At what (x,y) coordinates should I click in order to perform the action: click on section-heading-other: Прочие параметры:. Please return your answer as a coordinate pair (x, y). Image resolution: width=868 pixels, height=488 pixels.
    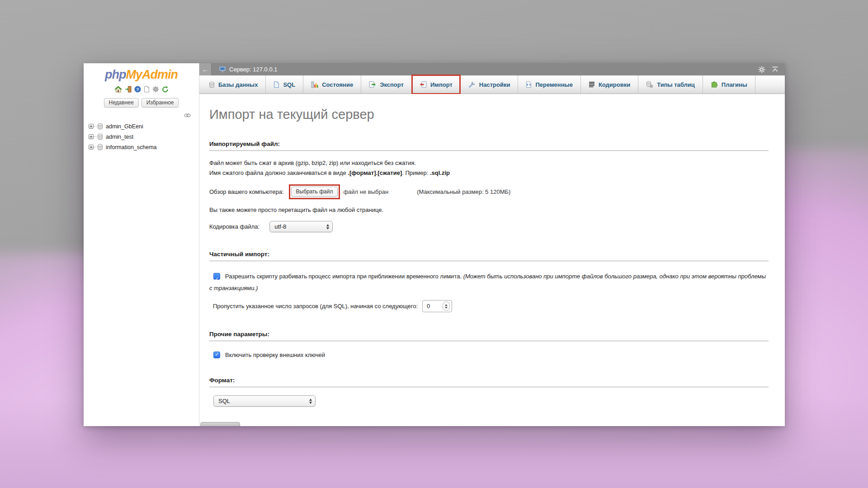
    Looking at the image, I should click on (489, 336).